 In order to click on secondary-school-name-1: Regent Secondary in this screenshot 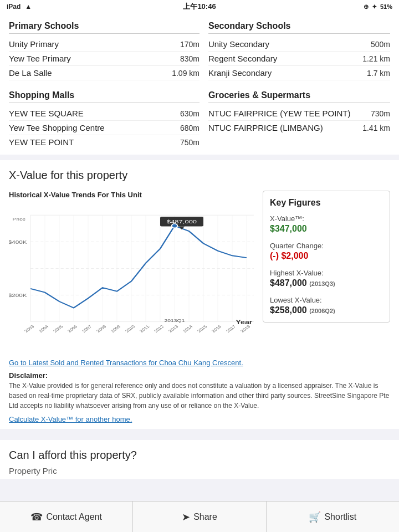, I will do `click(285, 59)`.